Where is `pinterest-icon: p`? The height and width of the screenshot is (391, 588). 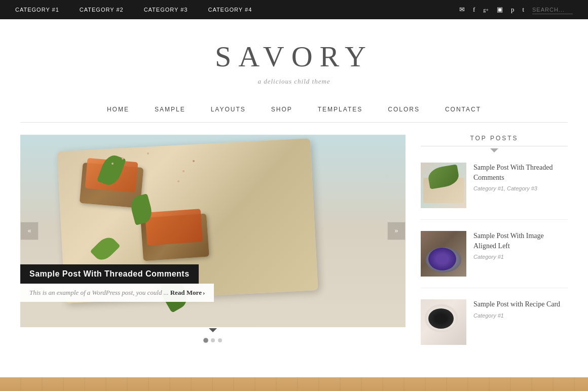 pinterest-icon: p is located at coordinates (513, 10).